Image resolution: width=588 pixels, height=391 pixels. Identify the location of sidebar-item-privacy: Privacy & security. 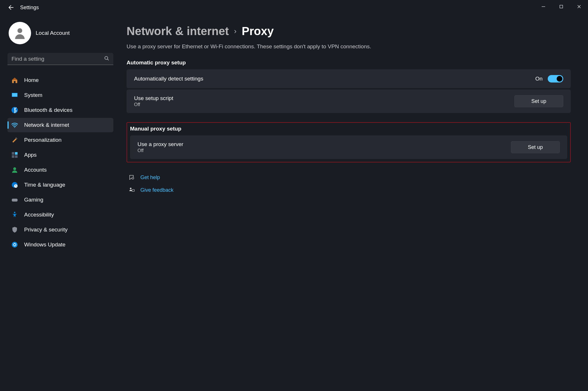
(60, 230).